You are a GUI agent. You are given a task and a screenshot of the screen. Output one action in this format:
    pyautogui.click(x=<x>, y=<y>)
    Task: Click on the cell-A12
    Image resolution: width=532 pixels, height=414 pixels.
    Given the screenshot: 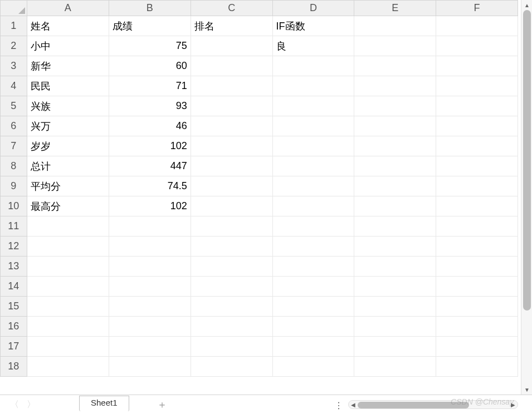 What is the action you would take?
    pyautogui.click(x=68, y=247)
    